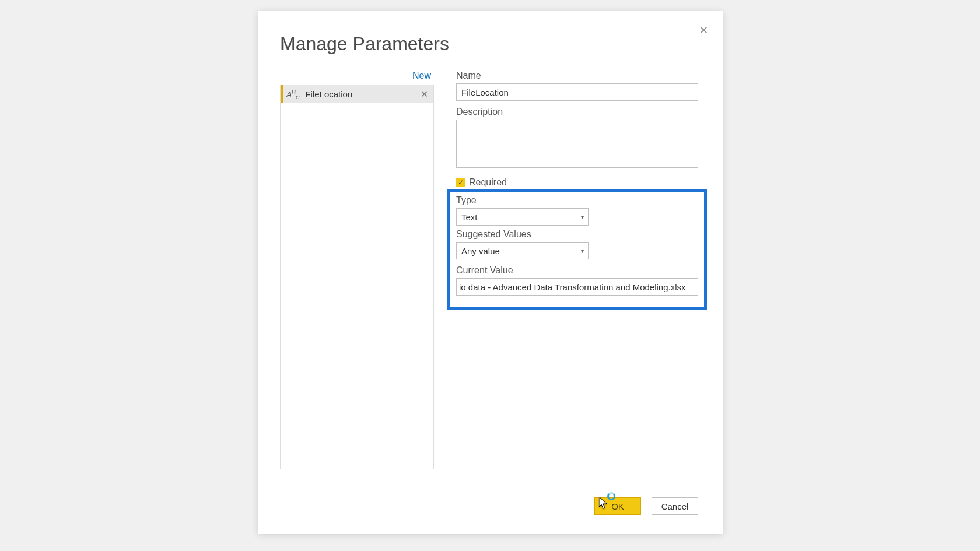 The height and width of the screenshot is (551, 980). I want to click on suggested-values-select: Any value, so click(523, 251).